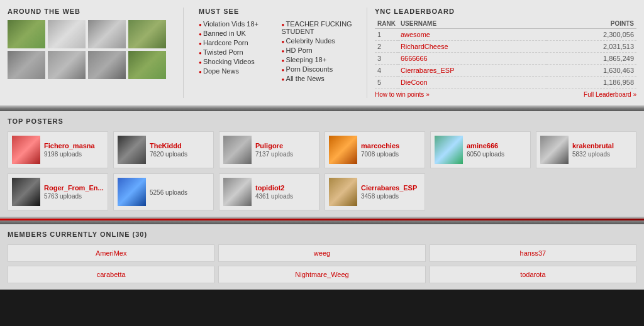 This screenshot has height=326, width=644. What do you see at coordinates (389, 188) in the screenshot?
I see `poster-name-10: Cierrabares_ESP` at bounding box center [389, 188].